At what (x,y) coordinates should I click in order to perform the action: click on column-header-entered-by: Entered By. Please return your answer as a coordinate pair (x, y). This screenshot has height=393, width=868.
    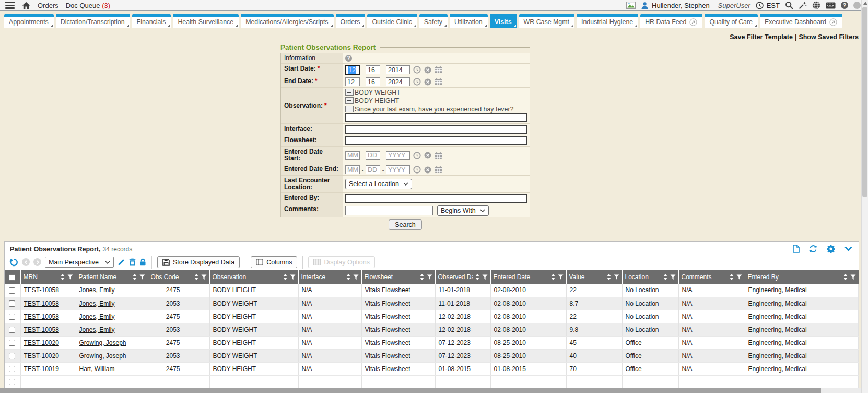
    Looking at the image, I should click on (802, 277).